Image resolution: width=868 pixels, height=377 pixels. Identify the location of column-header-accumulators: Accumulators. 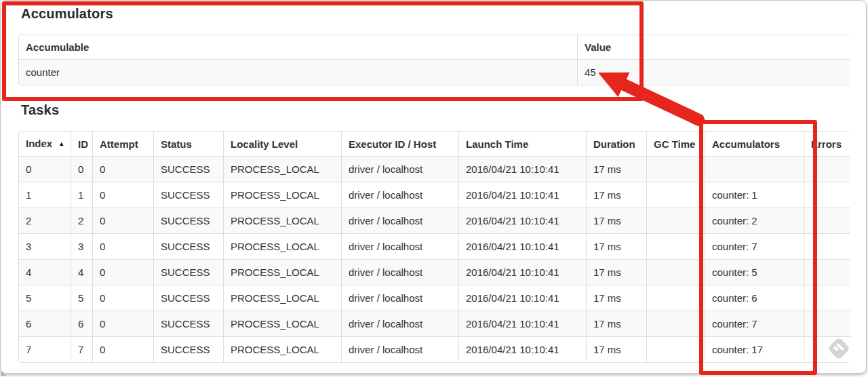
(755, 144).